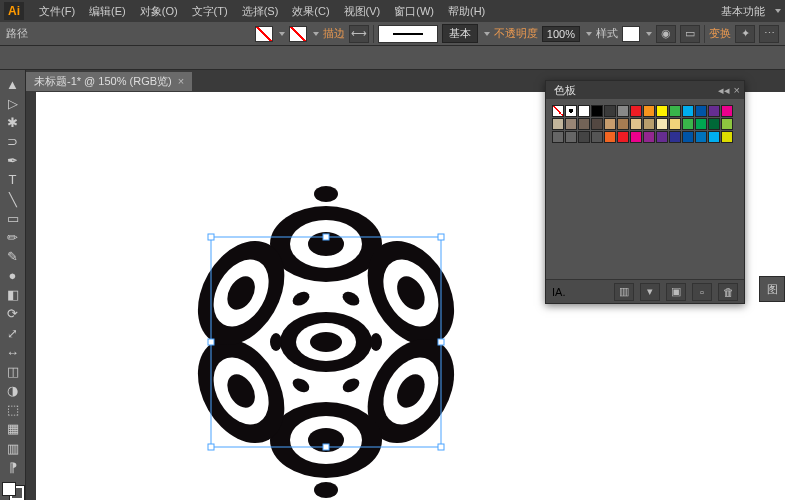  What do you see at coordinates (516, 34) in the screenshot?
I see `opacity-label: 不透明度` at bounding box center [516, 34].